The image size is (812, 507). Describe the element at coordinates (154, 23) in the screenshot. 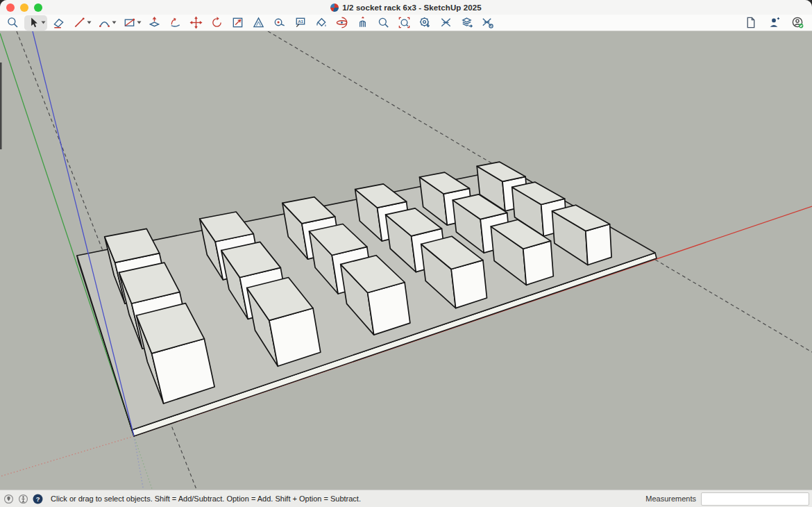

I see `tool-push-pull-button` at that location.